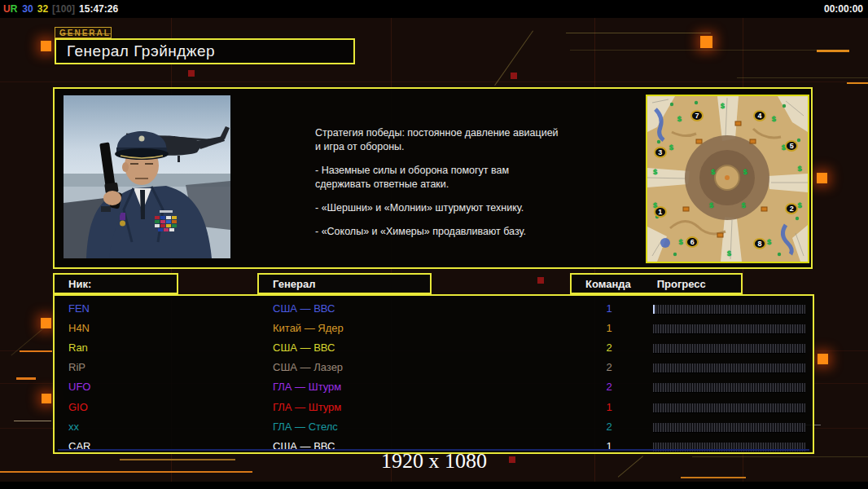  Describe the element at coordinates (63, 9) in the screenshot. I see `render-stats: UR3032[100]15:47:26` at that location.